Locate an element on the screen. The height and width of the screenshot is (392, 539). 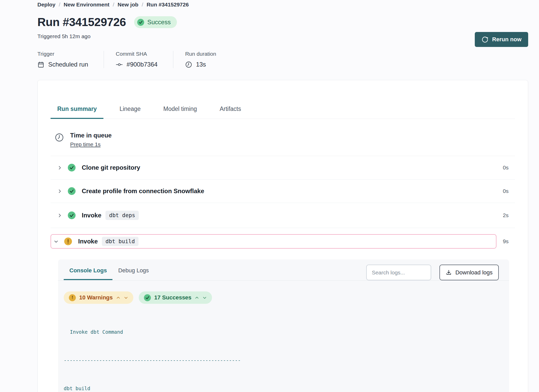
step-create-profile: Create profile from connection Snowflake… is located at coordinates (283, 191).